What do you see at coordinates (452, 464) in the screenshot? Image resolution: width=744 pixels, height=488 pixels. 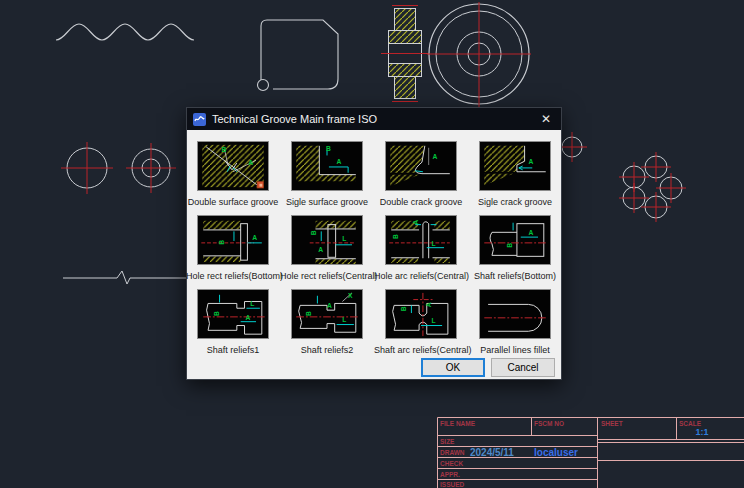 I see `titleblock-check-label: CHECK` at bounding box center [452, 464].